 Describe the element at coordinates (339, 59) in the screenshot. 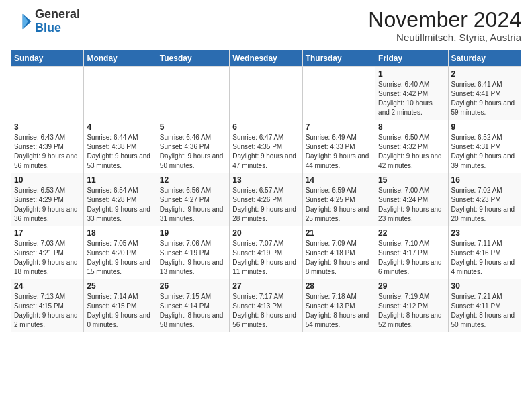

I see `col-thursday: Thursday` at that location.